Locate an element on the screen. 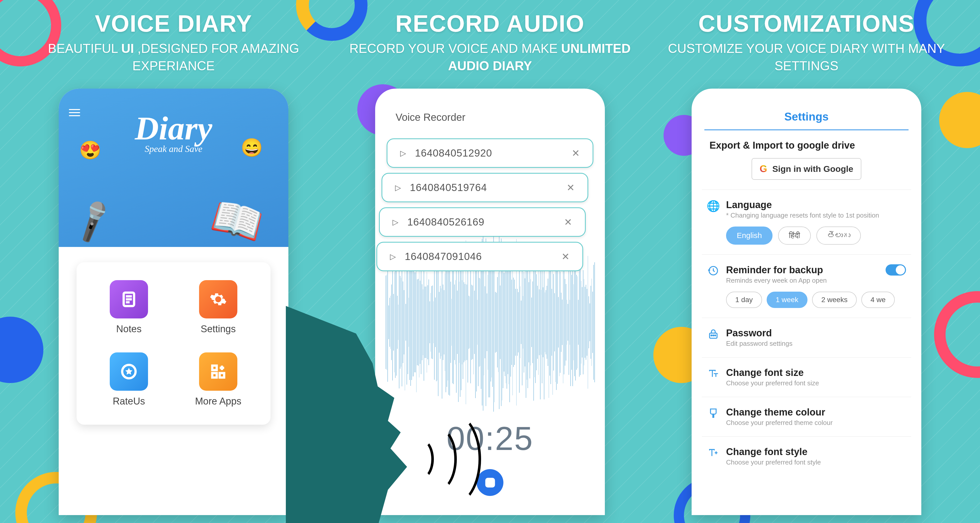  fontsize-title: Change font size is located at coordinates (816, 373).